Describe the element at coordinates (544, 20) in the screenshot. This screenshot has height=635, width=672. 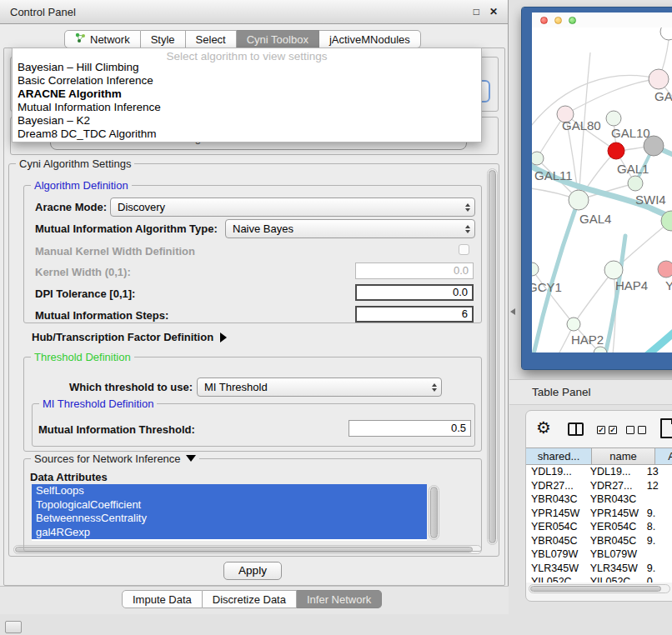
I see `close-traffic-light-icon` at that location.